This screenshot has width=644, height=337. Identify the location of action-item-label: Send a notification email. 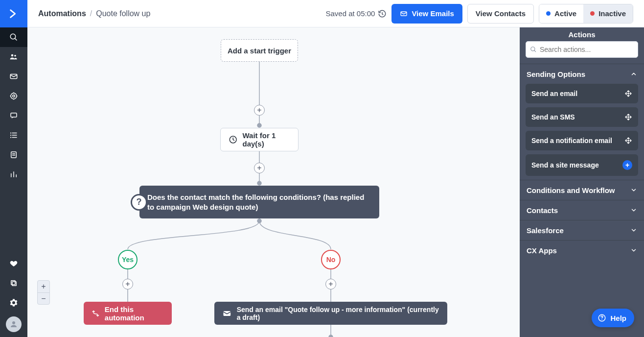
(572, 141).